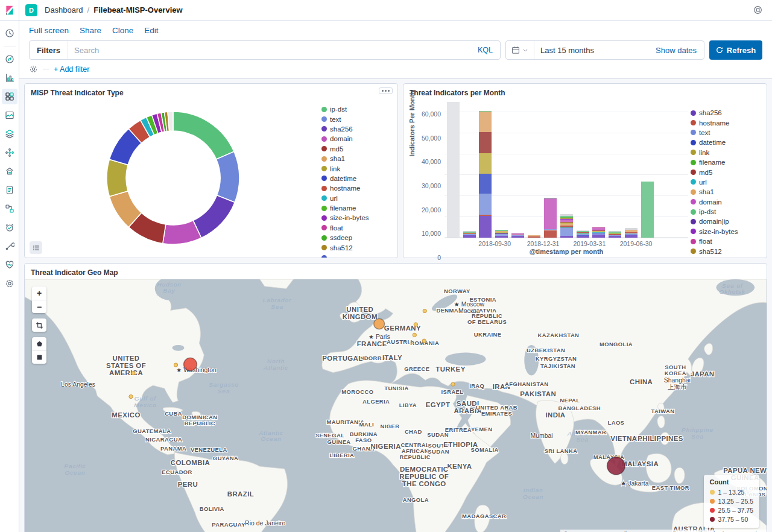 This screenshot has width=772, height=532. Describe the element at coordinates (591, 51) in the screenshot. I see `time-range-value: Last 15 months` at that location.